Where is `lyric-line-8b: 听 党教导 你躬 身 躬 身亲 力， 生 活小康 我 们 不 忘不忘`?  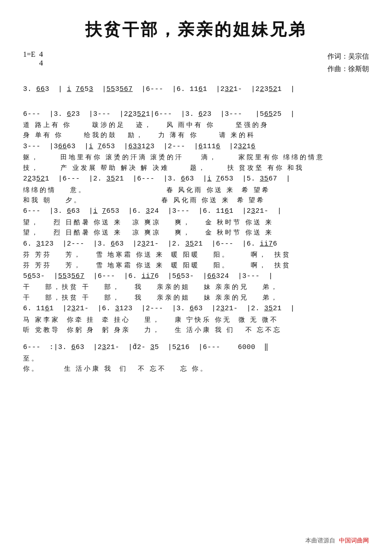
lyric-line-8b: 听 党教导 你躬 身 躬 身亲 力， 生 活小康 我 们 不 忘不忘 is located at coordinates (196, 330).